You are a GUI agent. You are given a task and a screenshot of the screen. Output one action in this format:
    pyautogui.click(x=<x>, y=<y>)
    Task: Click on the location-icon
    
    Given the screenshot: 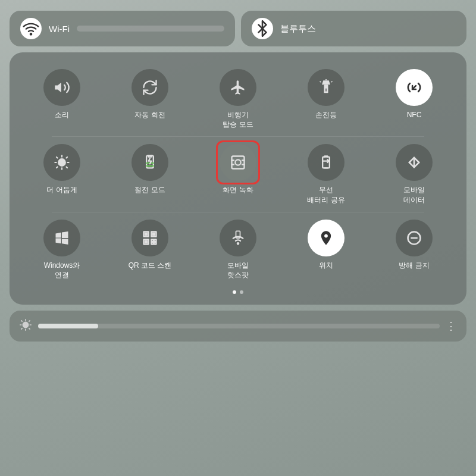 What is the action you would take?
    pyautogui.click(x=326, y=238)
    